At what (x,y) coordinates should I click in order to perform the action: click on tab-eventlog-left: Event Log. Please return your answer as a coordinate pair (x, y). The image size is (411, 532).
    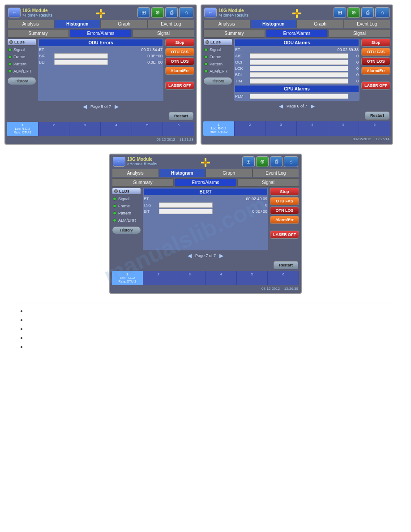
    Looking at the image, I should click on (171, 24).